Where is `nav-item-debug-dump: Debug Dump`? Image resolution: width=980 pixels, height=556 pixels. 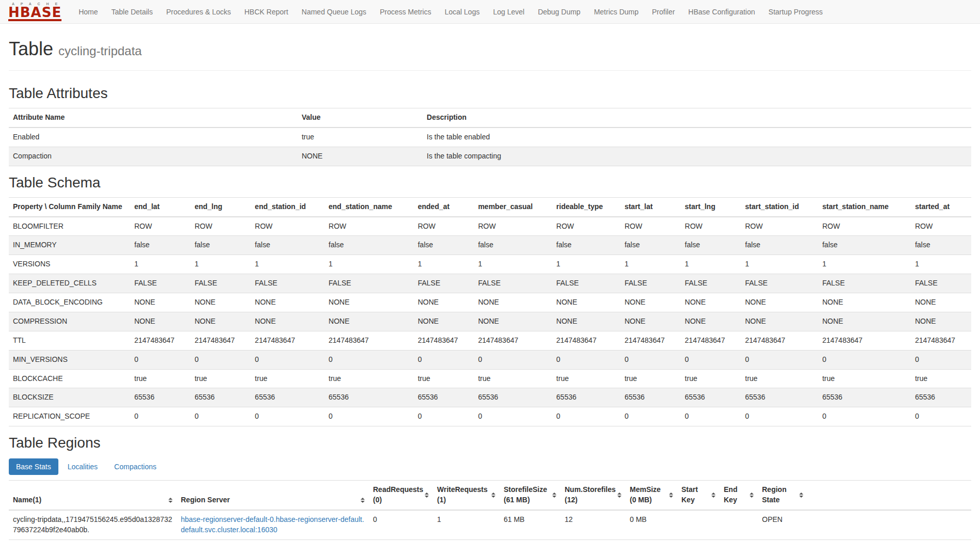
nav-item-debug-dump: Debug Dump is located at coordinates (559, 12).